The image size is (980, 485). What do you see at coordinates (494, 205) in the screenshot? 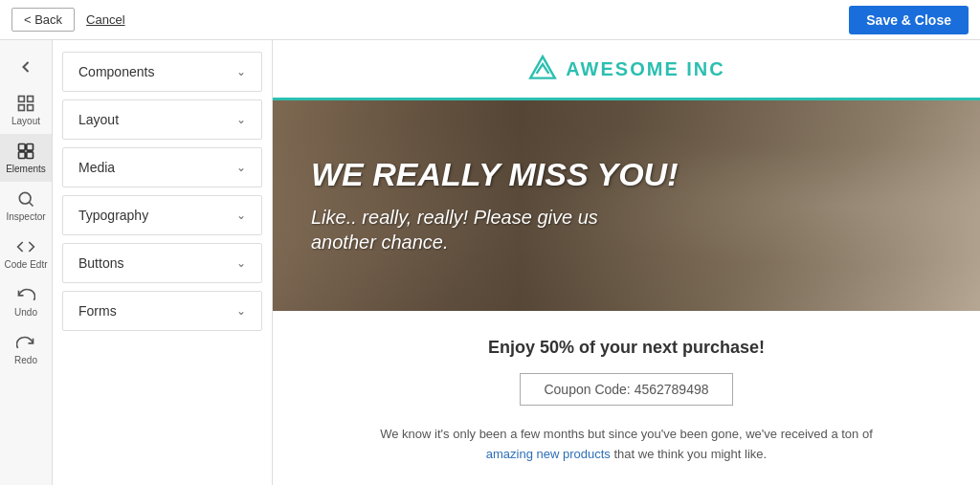
I see `hero-content: WE REALLY MISS YOU! Like.. really, reall…` at bounding box center [494, 205].